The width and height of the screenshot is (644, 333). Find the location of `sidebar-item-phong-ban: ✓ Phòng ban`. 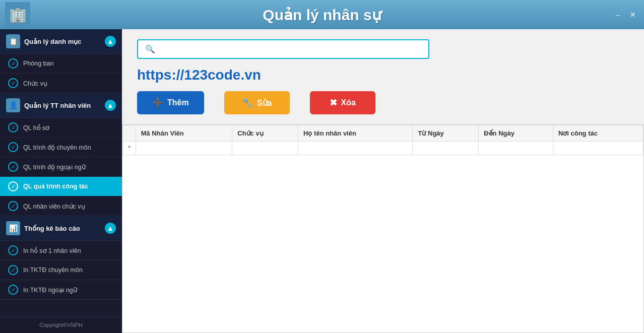

sidebar-item-phong-ban: ✓ Phòng ban is located at coordinates (61, 63).